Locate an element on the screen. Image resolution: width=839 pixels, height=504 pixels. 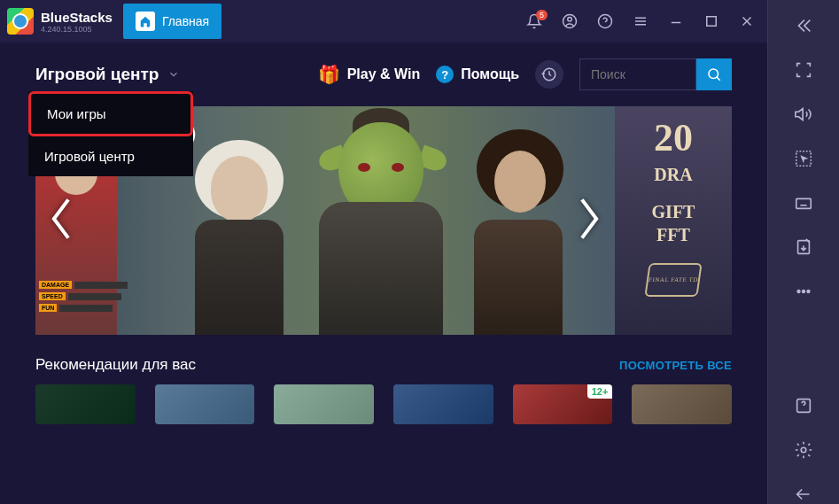
more-button is located at coordinates (804, 291).